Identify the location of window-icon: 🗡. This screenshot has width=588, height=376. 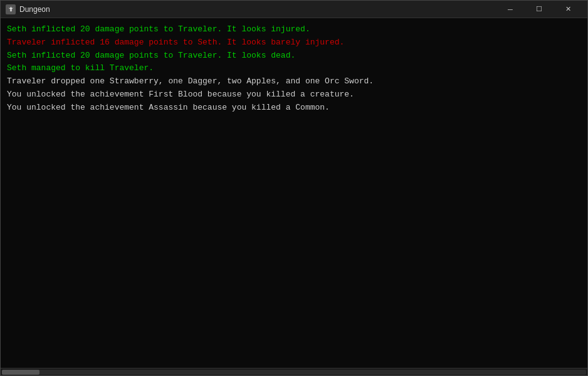
(11, 9).